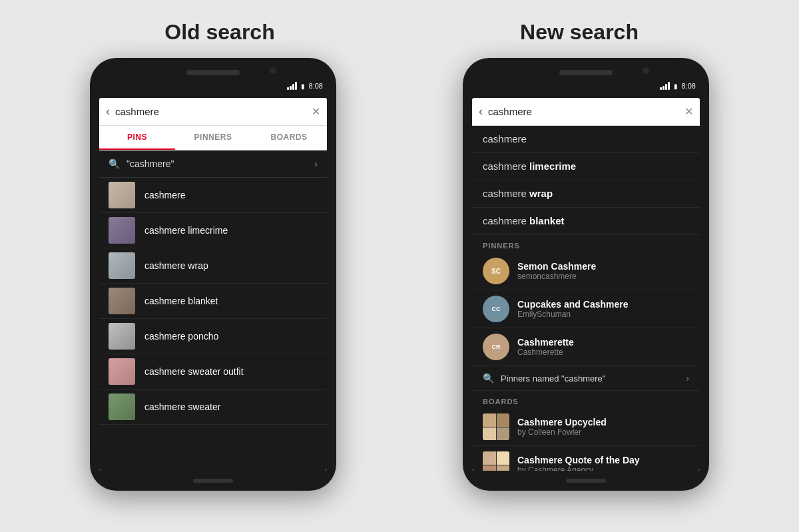 Image resolution: width=799 pixels, height=532 pixels. Describe the element at coordinates (213, 138) in the screenshot. I see `old-tabs: PINS PINNERS BOARDS` at that location.